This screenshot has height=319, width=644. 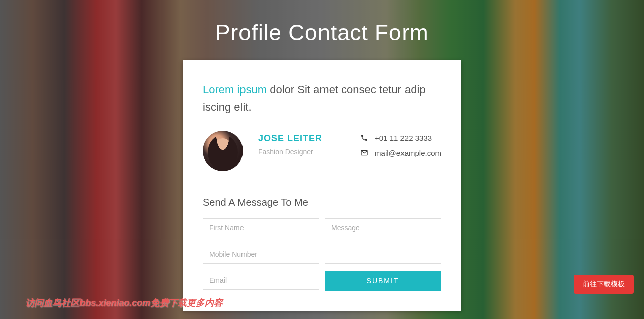 I want to click on phone-item: +01 11 222 3333, so click(x=400, y=138).